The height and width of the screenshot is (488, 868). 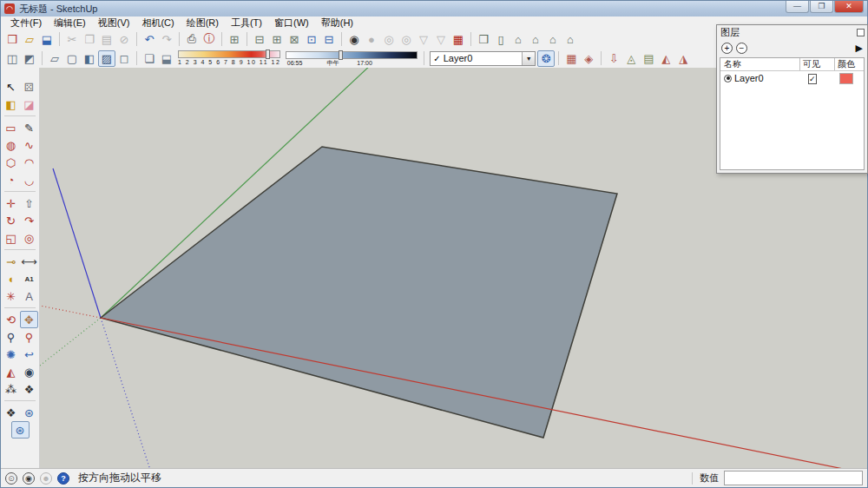 I want to click on position-camera-tool-icon: ◭, so click(x=10, y=372).